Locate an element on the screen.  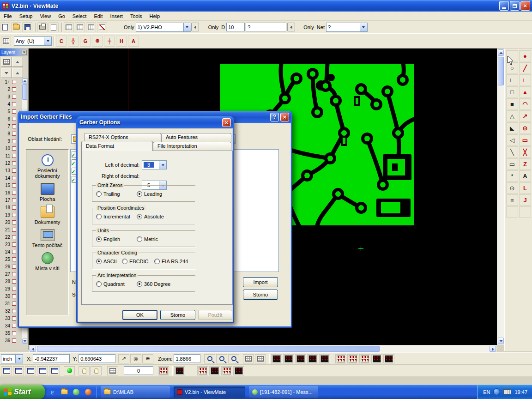
dialog-help-button: ? is located at coordinates (274, 117).